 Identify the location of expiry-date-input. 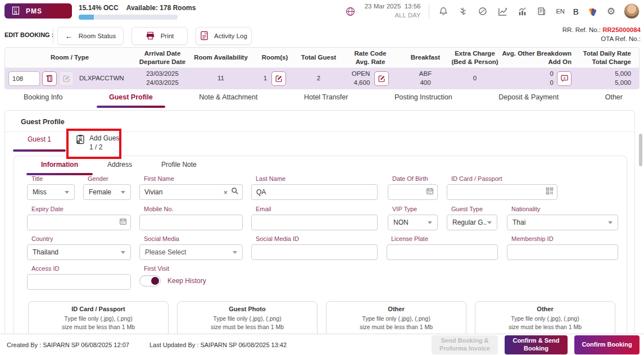
(79, 222).